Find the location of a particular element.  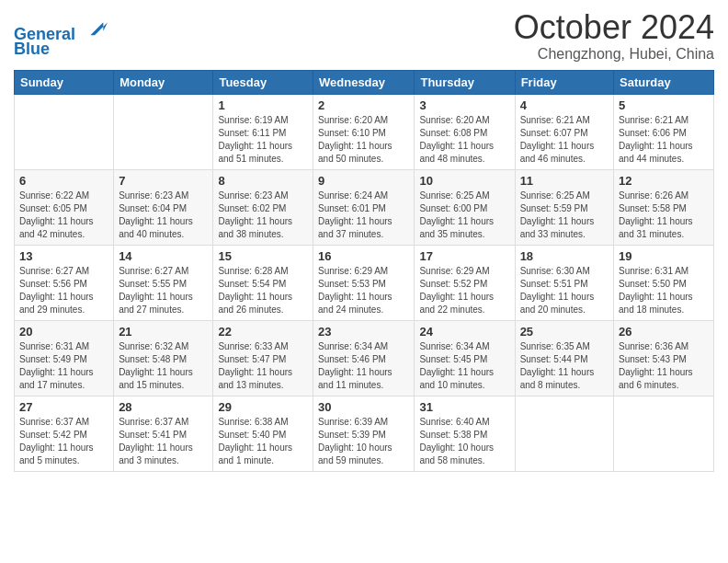

day-number: 21 is located at coordinates (164, 331).